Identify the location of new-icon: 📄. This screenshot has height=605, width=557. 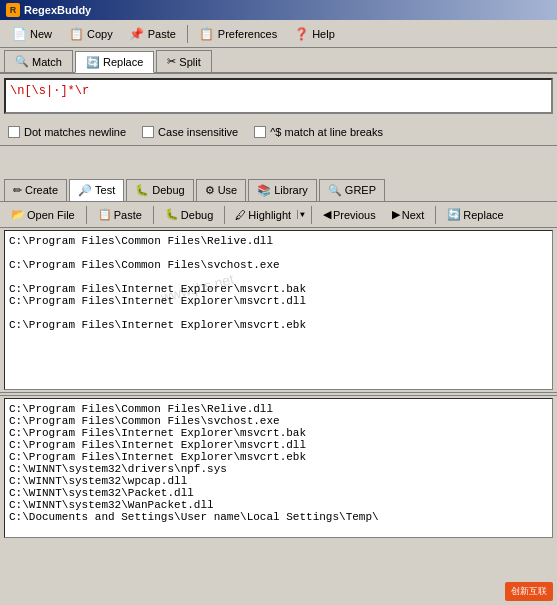
(19, 34).